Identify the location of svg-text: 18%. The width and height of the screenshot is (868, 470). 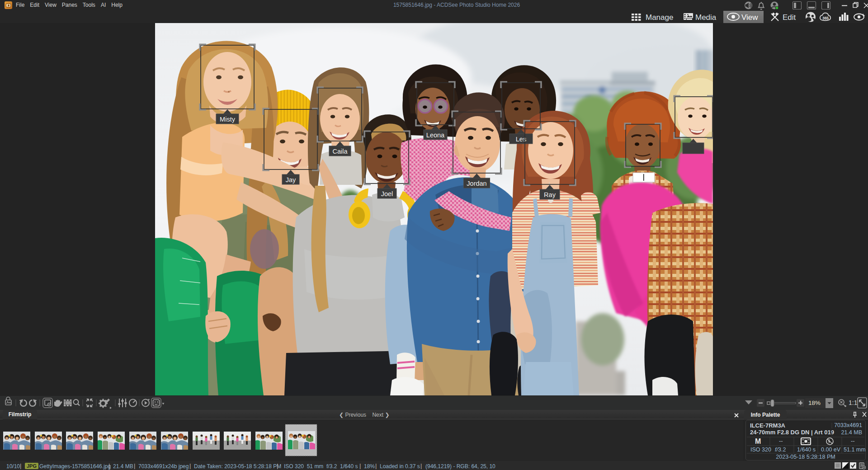
(815, 403).